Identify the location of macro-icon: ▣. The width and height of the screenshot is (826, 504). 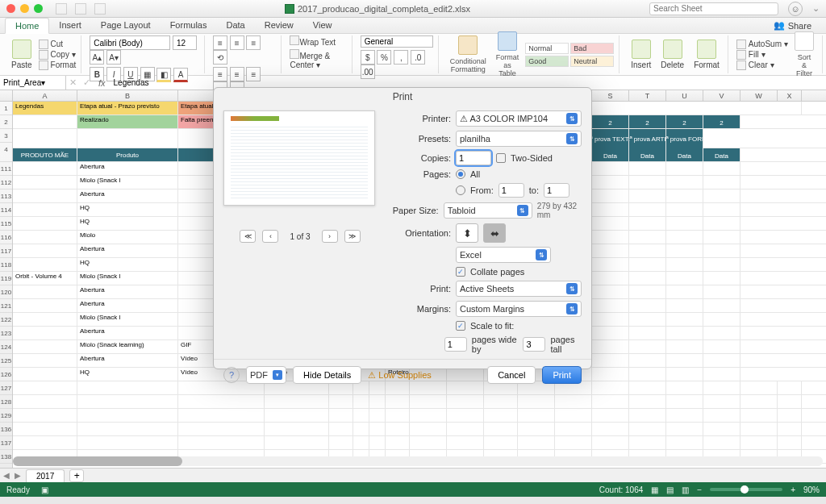
(45, 490).